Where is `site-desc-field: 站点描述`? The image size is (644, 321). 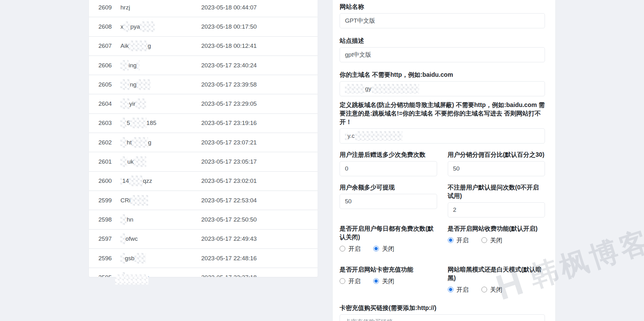
site-desc-field: 站点描述 is located at coordinates (442, 49).